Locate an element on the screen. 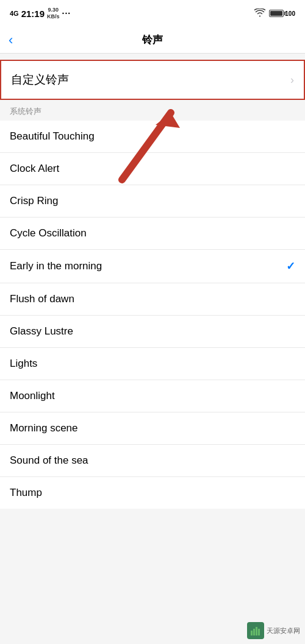  ringtone-name: Beautiful Touching is located at coordinates (52, 136).